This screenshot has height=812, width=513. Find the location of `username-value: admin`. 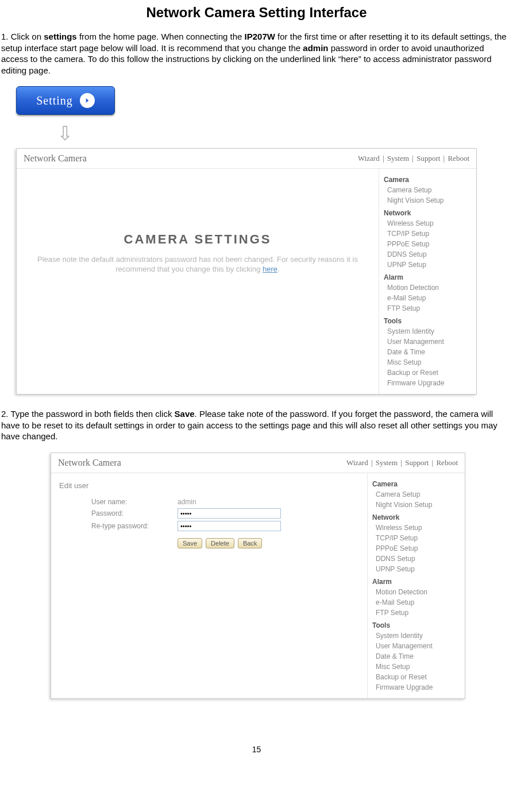

username-value: admin is located at coordinates (187, 502).